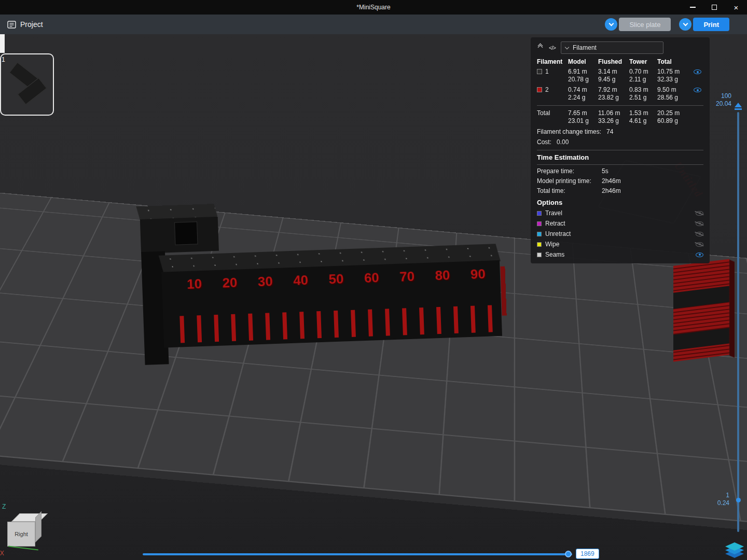 This screenshot has height=560, width=747. Describe the element at coordinates (738, 108) in the screenshot. I see `layer-slider-handle` at that location.